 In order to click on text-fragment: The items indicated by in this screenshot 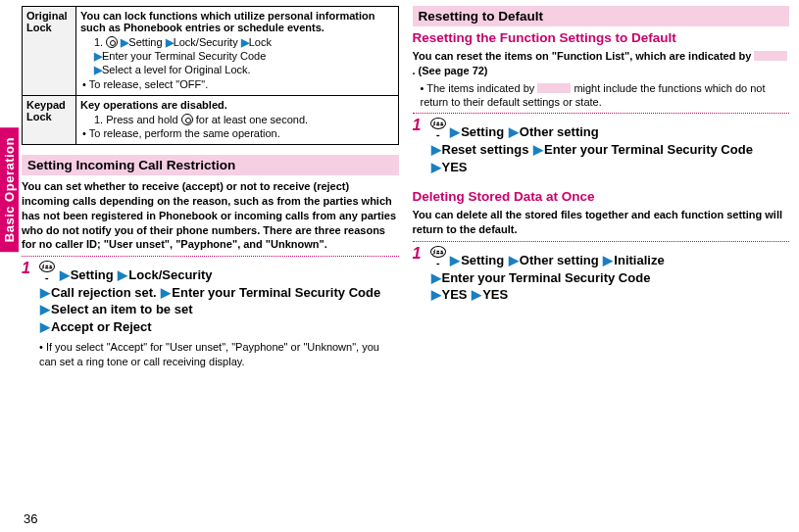, I will do `click(482, 88)`.